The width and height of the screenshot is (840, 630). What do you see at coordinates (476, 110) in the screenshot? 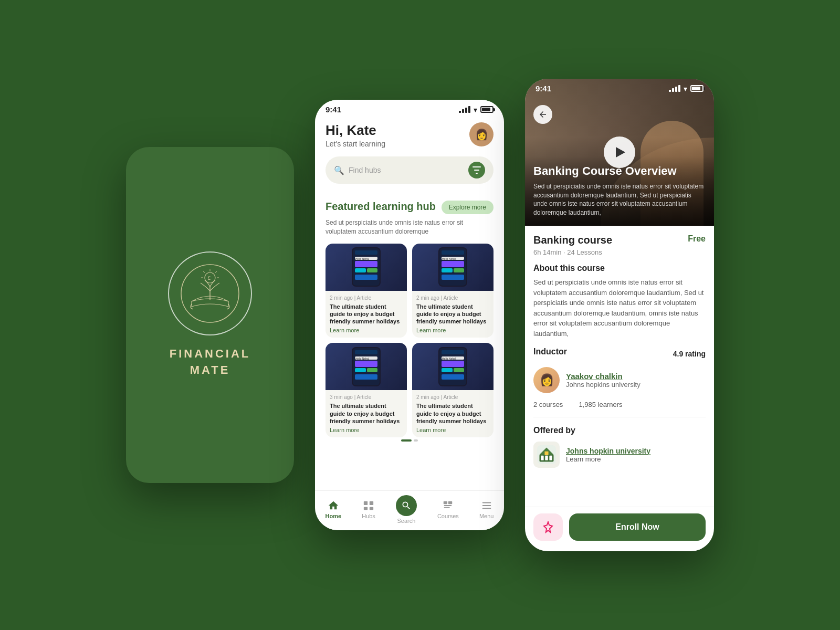
I see `status-icons: ▾` at bounding box center [476, 110].